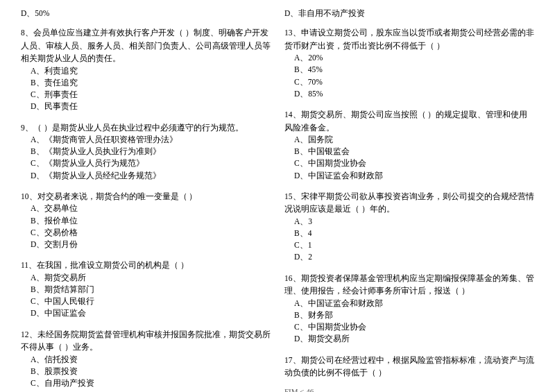  What do you see at coordinates (409, 233) in the screenshot?
I see `q15-option-b: B、4` at bounding box center [409, 233].